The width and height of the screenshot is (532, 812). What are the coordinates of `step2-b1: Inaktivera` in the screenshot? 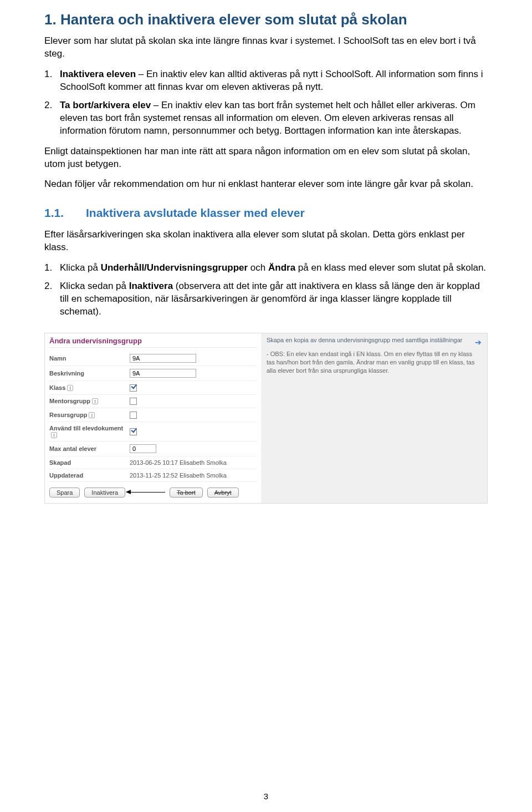 It's located at (151, 286).